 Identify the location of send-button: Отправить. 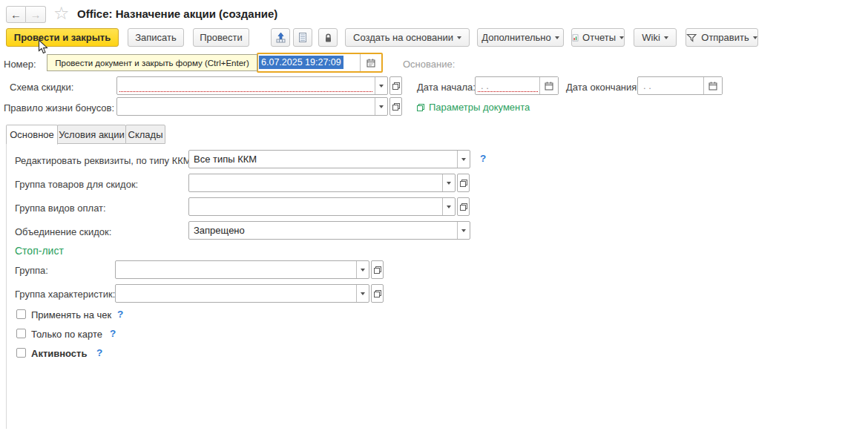
(722, 37).